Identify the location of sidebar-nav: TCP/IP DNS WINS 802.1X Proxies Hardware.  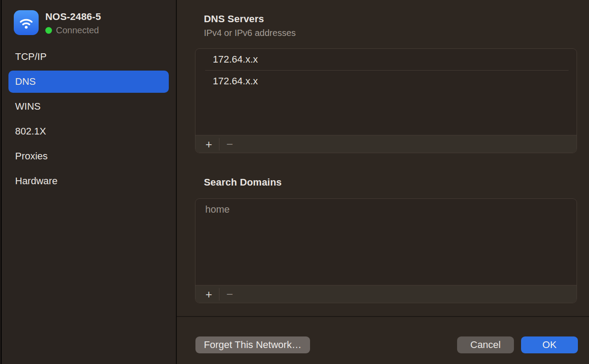
(89, 119).